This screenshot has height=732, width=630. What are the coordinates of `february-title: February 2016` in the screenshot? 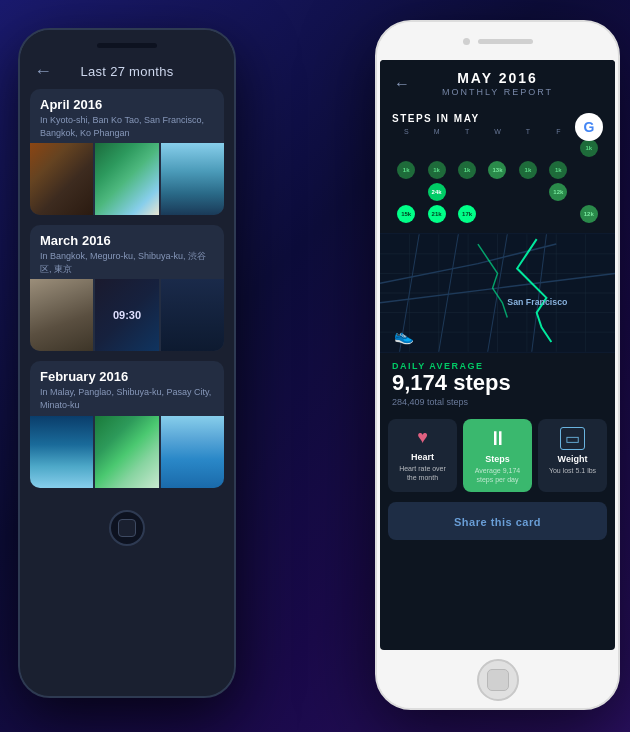 It's located at (127, 376).